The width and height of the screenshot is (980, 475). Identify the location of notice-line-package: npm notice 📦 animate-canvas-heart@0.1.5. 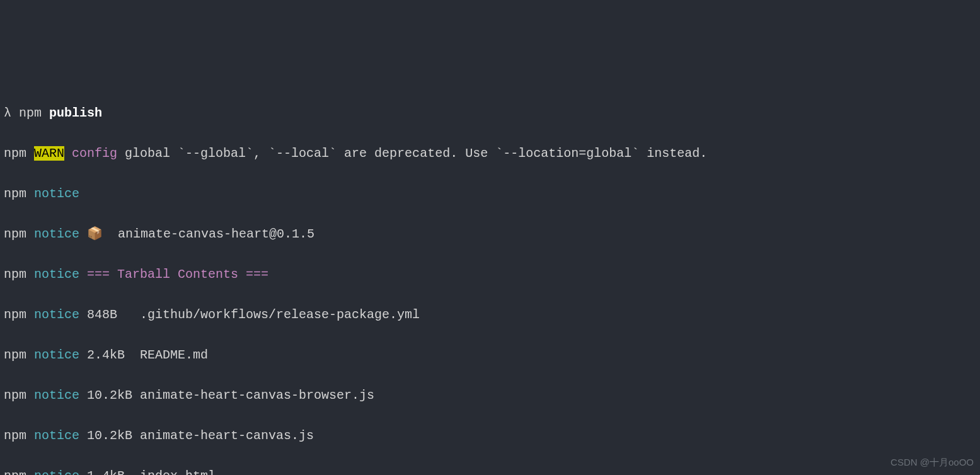
(490, 234).